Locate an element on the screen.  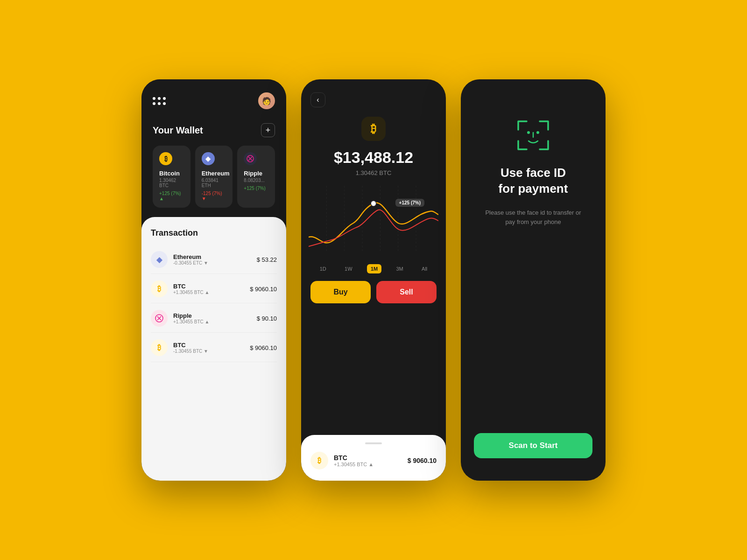
tx-info: BTC -1.30455 BTC ▼ is located at coordinates (211, 348).